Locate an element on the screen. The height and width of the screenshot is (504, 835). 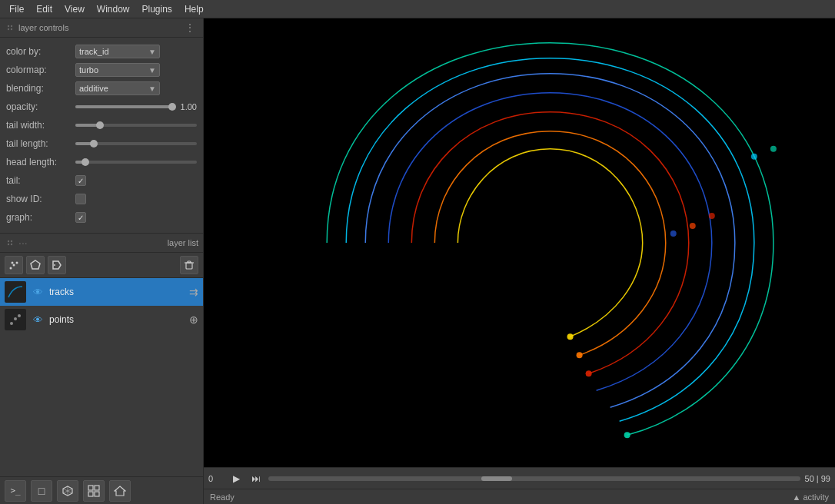
square-icon: □ is located at coordinates (42, 491).